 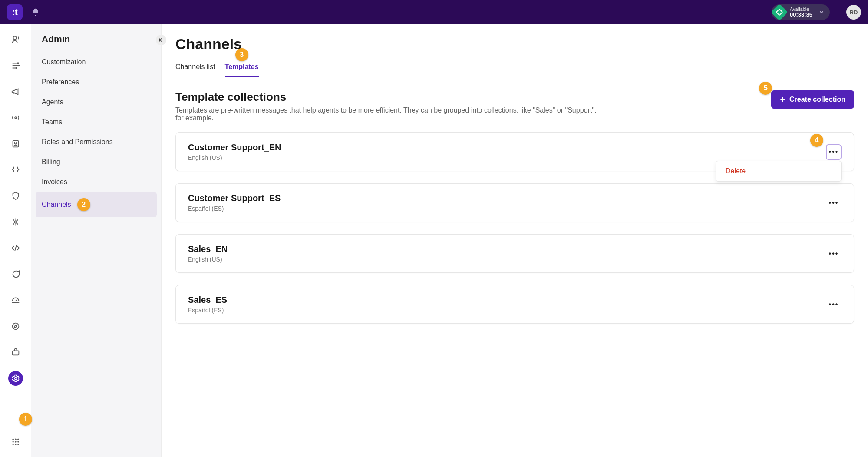 I want to click on rail-icon-integrations, so click(x=16, y=222).